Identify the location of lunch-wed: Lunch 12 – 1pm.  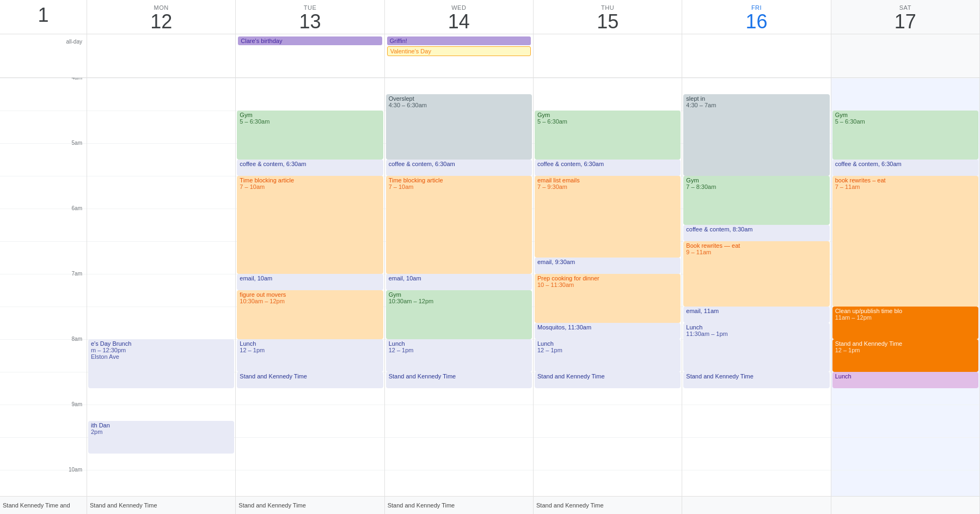
(608, 356).